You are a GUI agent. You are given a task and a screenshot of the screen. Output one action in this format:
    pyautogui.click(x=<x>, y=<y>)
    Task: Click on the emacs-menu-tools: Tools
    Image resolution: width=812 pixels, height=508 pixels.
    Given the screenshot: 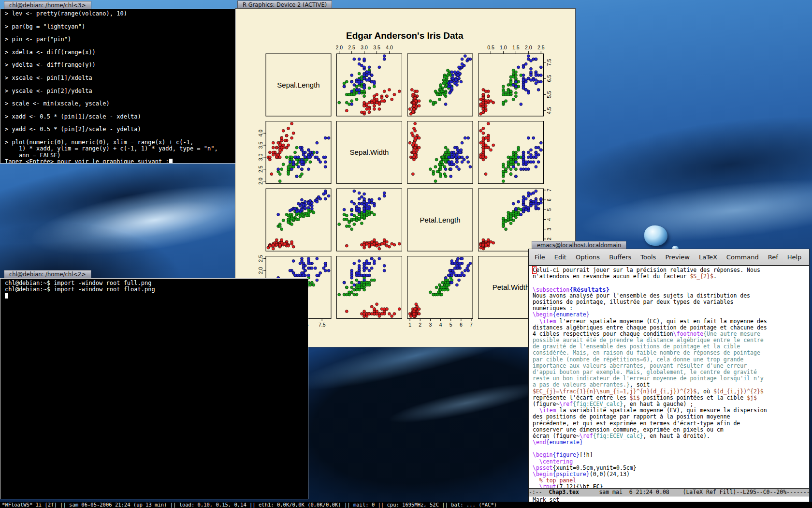 What is the action you would take?
    pyautogui.click(x=648, y=257)
    